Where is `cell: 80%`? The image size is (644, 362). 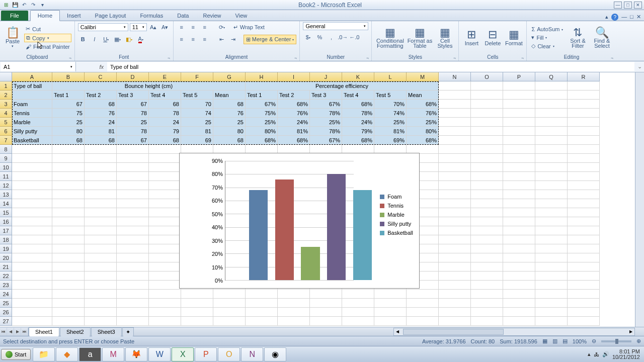 cell: 80% is located at coordinates (262, 131).